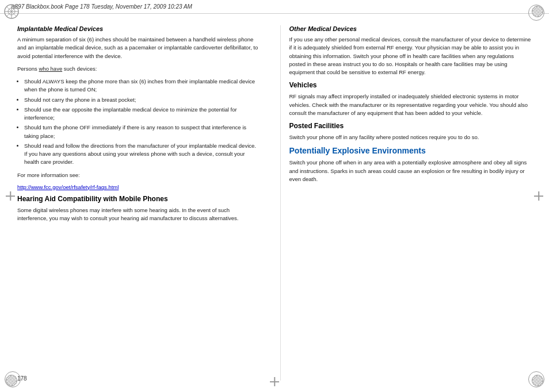 The height and width of the screenshot is (392, 549). I want to click on hearing-text: Some digital wireless phones may interfe…, so click(139, 215).